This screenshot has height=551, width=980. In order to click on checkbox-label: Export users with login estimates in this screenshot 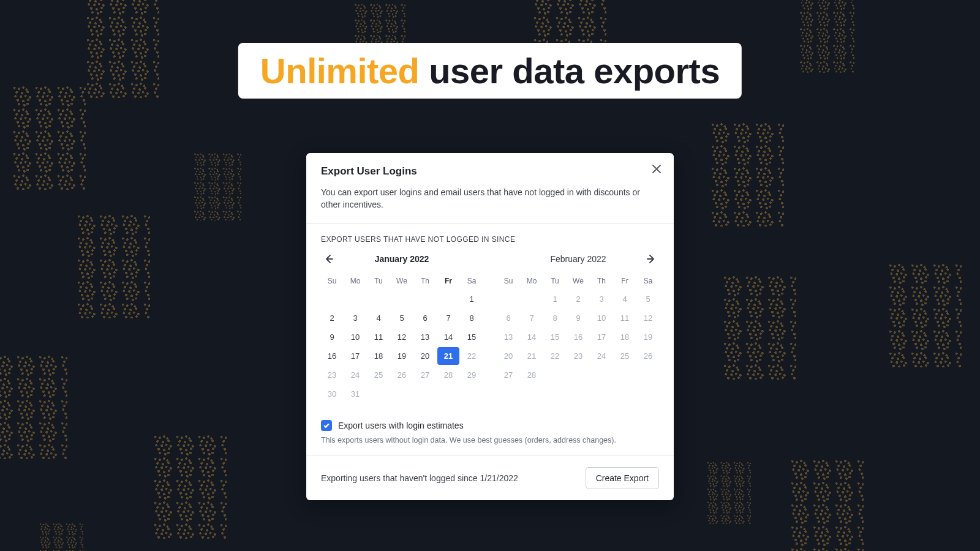, I will do `click(401, 425)`.